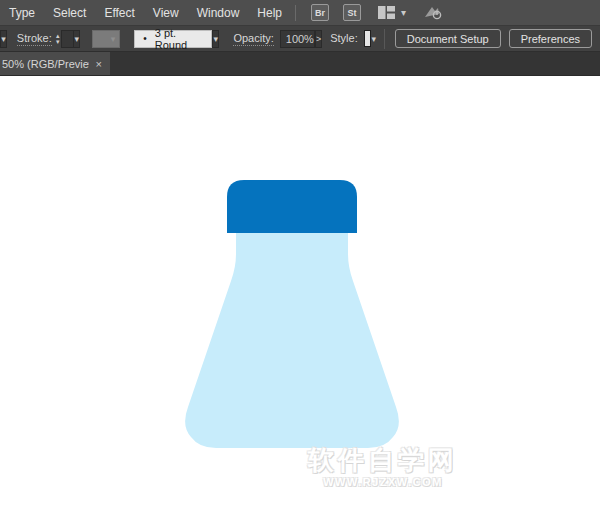 This screenshot has height=505, width=600. I want to click on left-dropdown-chevron-icon: ▾, so click(4, 39).